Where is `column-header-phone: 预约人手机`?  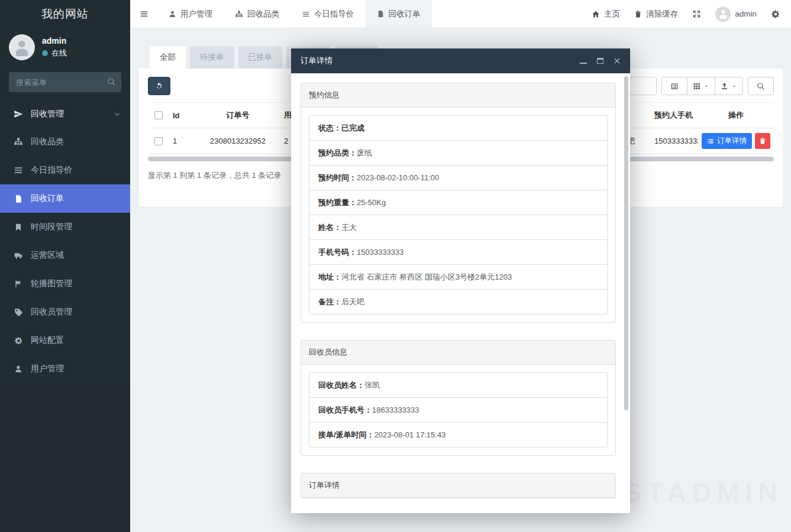 column-header-phone: 预约人手机 is located at coordinates (674, 115).